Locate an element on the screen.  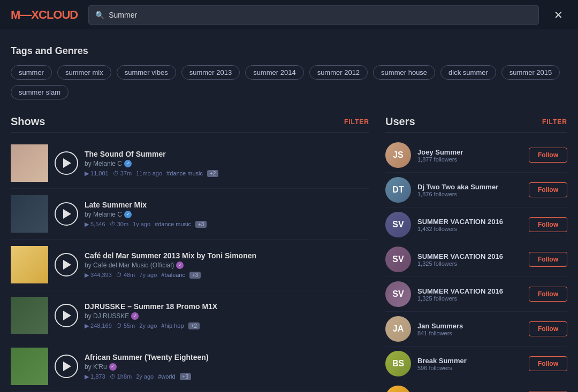
user-followers: 1,325 followers is located at coordinates (470, 264).